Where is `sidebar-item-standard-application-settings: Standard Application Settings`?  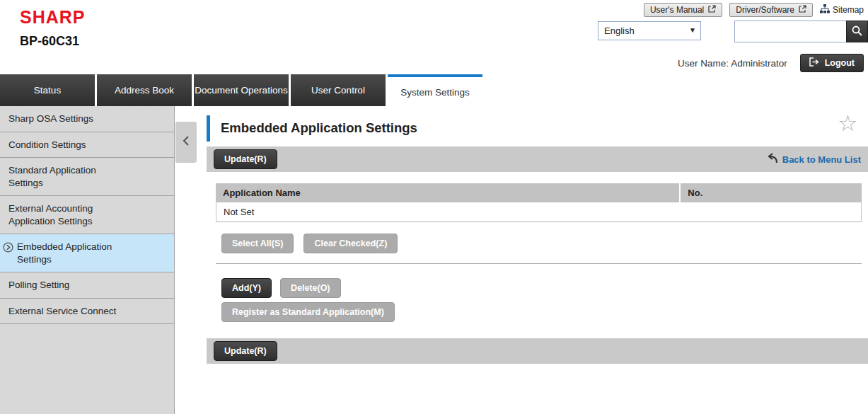
sidebar-item-standard-application-settings: Standard Application Settings is located at coordinates (87, 177).